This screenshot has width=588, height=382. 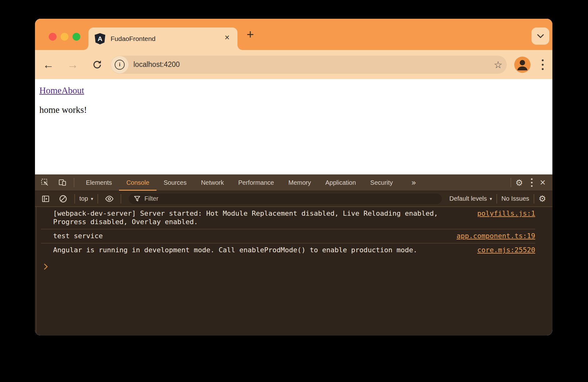 I want to click on console-prompt, so click(x=288, y=264).